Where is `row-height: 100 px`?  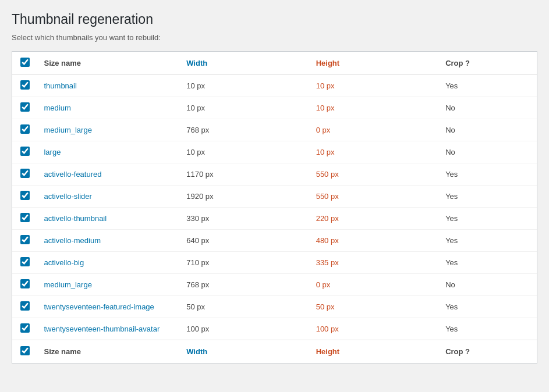 row-height: 100 px is located at coordinates (375, 329).